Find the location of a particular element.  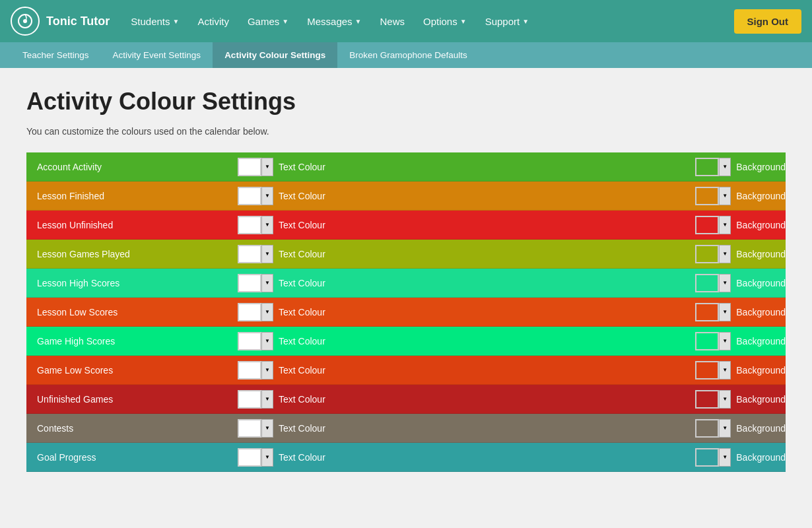

color-row: Goal Progress ▼ Text Colour ▼ Background is located at coordinates (406, 457).